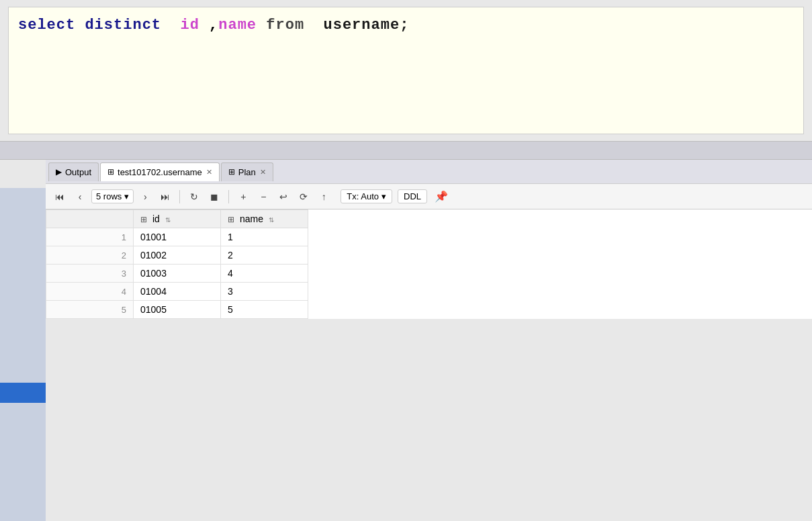 This screenshot has height=521, width=812. I want to click on sql-table-name: username, so click(362, 26).